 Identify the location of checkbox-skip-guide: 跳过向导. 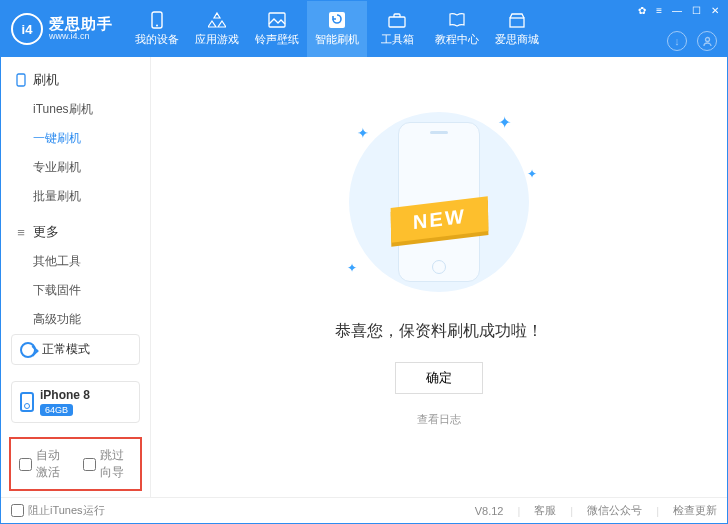
(108, 464).